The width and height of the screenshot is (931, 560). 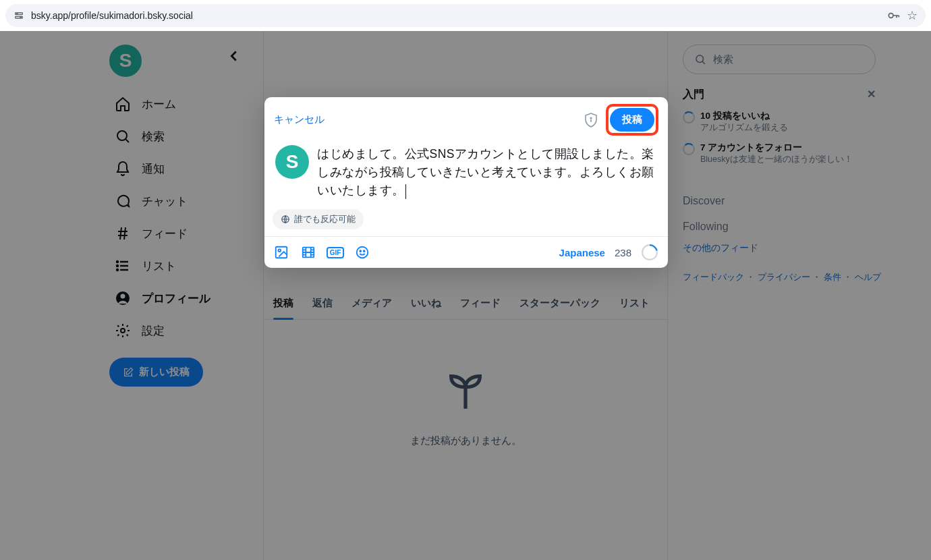 What do you see at coordinates (406, 192) in the screenshot?
I see `text-cursor` at bounding box center [406, 192].